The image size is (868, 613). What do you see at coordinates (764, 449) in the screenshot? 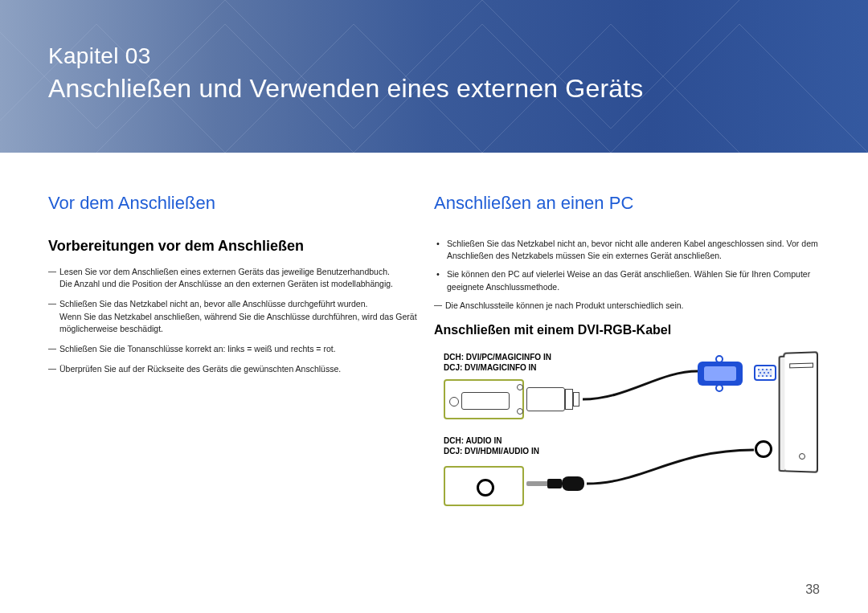
I see `pc-audio-jack-icon` at bounding box center [764, 449].